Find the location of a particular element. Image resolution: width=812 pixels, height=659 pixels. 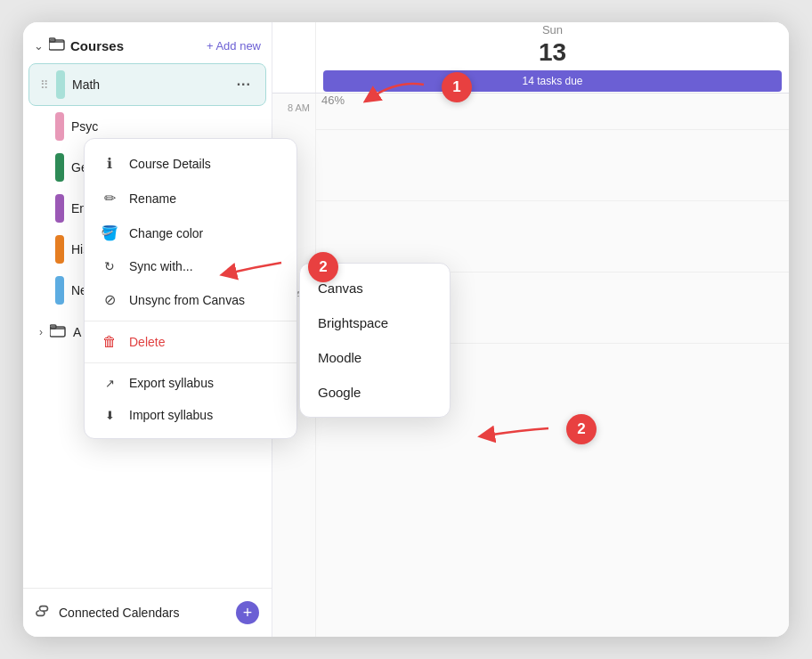

export-icon: ↗ is located at coordinates (110, 383).